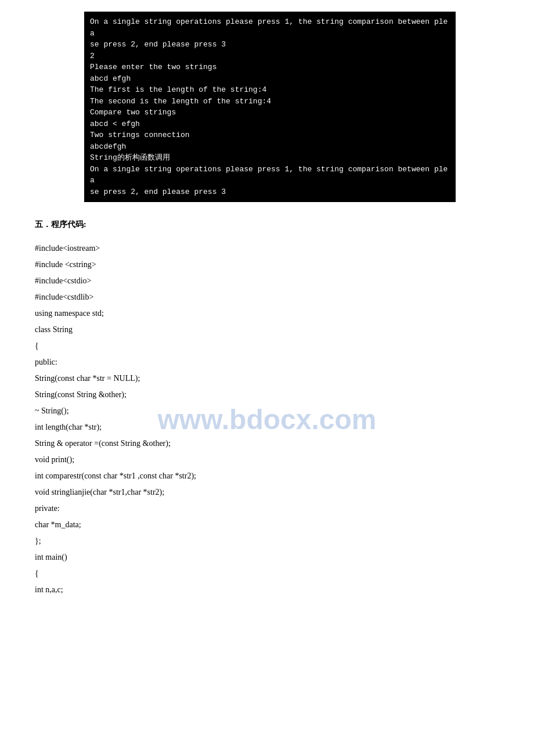 The width and height of the screenshot is (534, 756). What do you see at coordinates (270, 135) in the screenshot?
I see `terminal-line-10: Two strings connection` at bounding box center [270, 135].